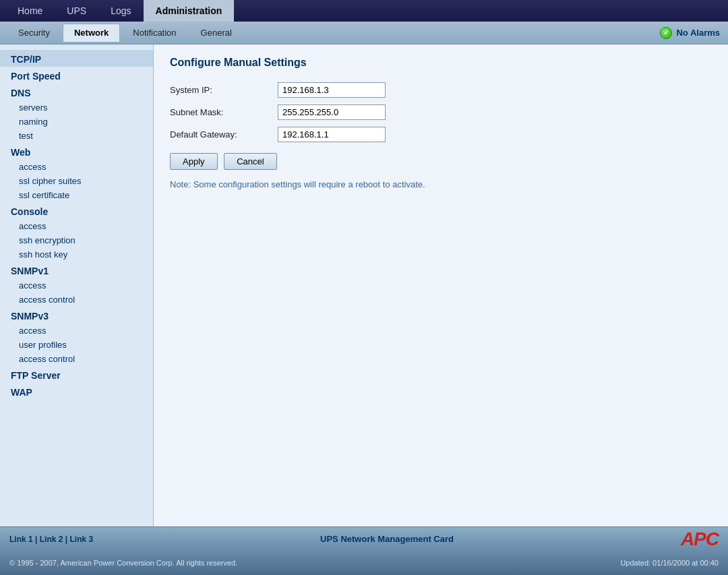 The width and height of the screenshot is (728, 575). Describe the element at coordinates (77, 226) in the screenshot. I see `sidebar-item-console-access: access` at that location.